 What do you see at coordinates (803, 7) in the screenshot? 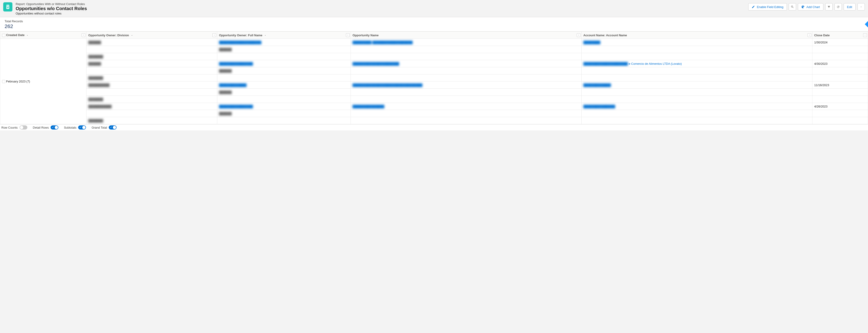
I see `chart-pie-icon` at bounding box center [803, 7].